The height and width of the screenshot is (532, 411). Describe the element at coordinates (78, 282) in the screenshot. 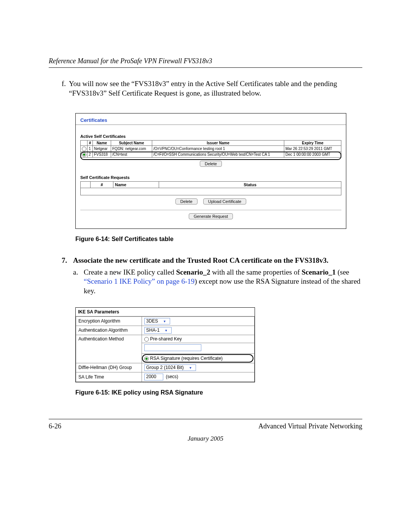

I see `step-7a-marker: a.` at that location.